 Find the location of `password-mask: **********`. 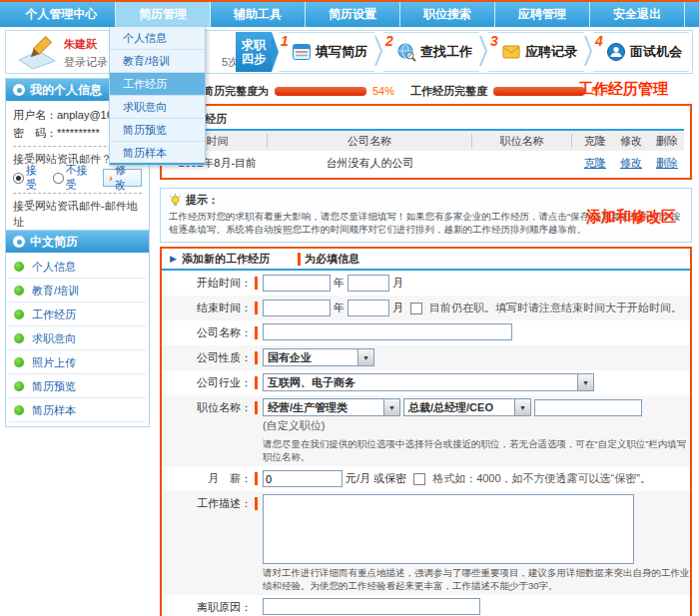

password-mask: ********** is located at coordinates (78, 133).